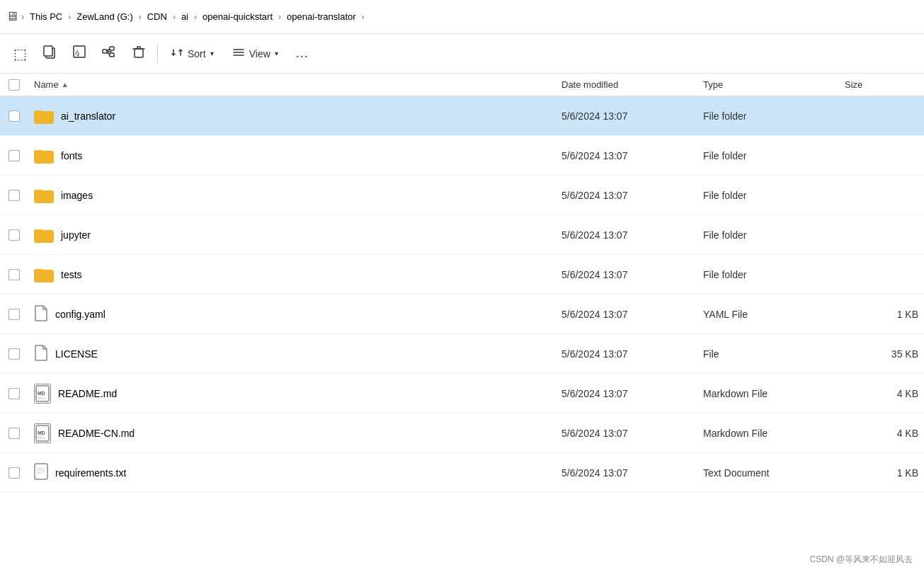 This screenshot has height=577, width=924. What do you see at coordinates (42, 433) in the screenshot?
I see `md-file-icon: MD` at bounding box center [42, 433].